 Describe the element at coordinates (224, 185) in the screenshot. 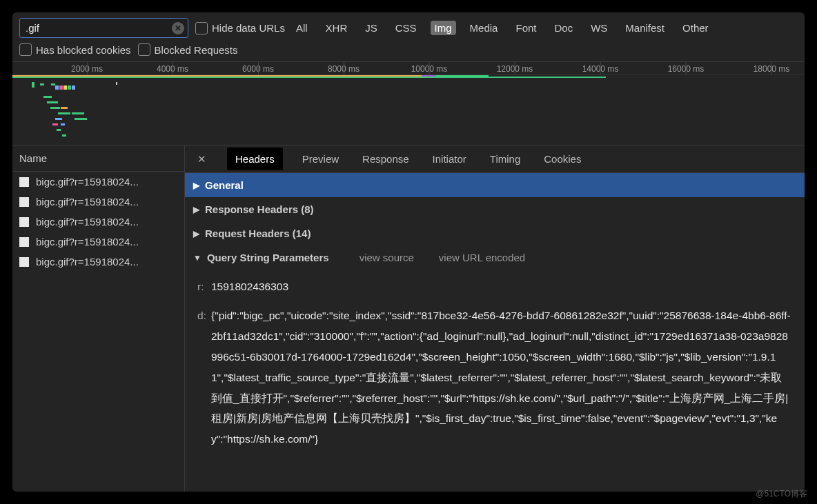

I see `section-general-label: General` at that location.